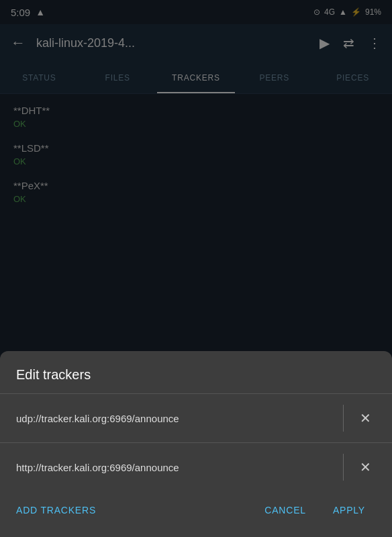 The width and height of the screenshot is (392, 537). I want to click on apply-button: APPLY, so click(349, 510).